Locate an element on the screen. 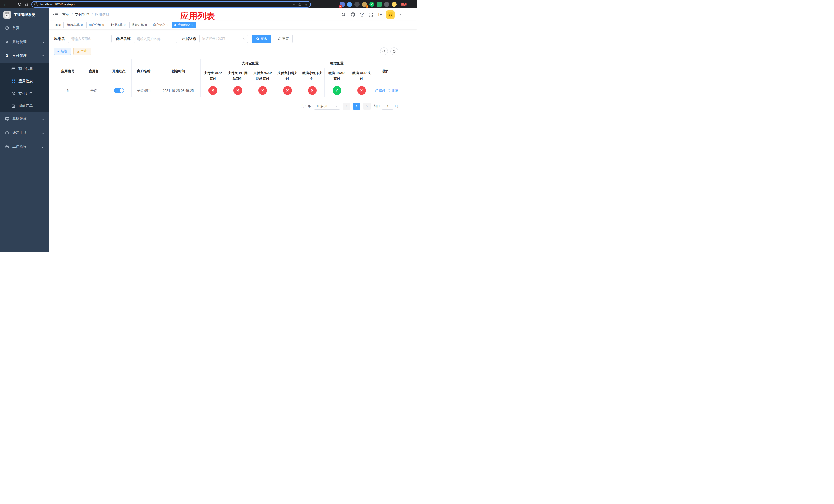  breadcrumb-home: 首页 is located at coordinates (66, 15).